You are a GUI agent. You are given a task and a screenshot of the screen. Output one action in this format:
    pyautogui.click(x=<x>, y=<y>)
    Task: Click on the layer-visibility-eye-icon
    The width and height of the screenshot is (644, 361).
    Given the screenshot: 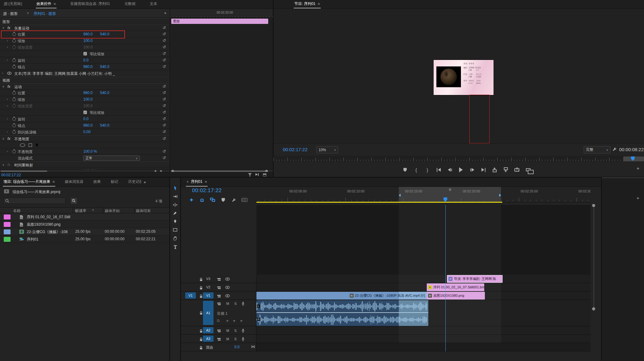 What is the action you would take?
    pyautogui.click(x=9, y=73)
    